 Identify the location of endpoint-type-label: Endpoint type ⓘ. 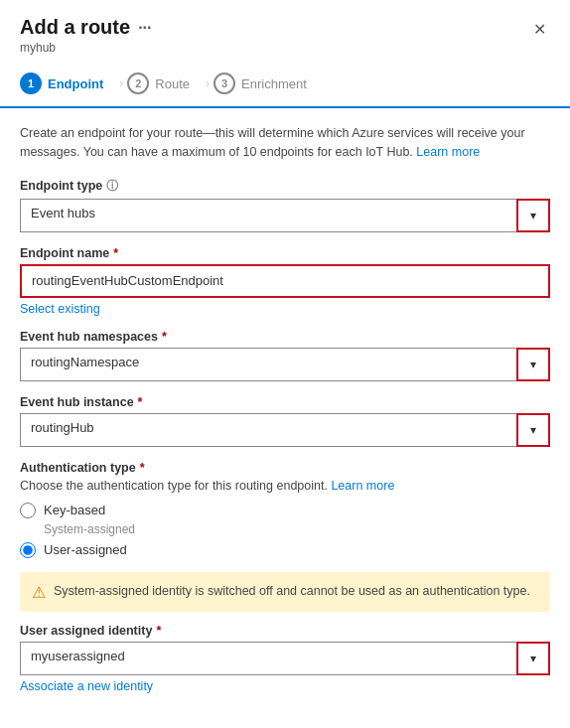
(285, 187).